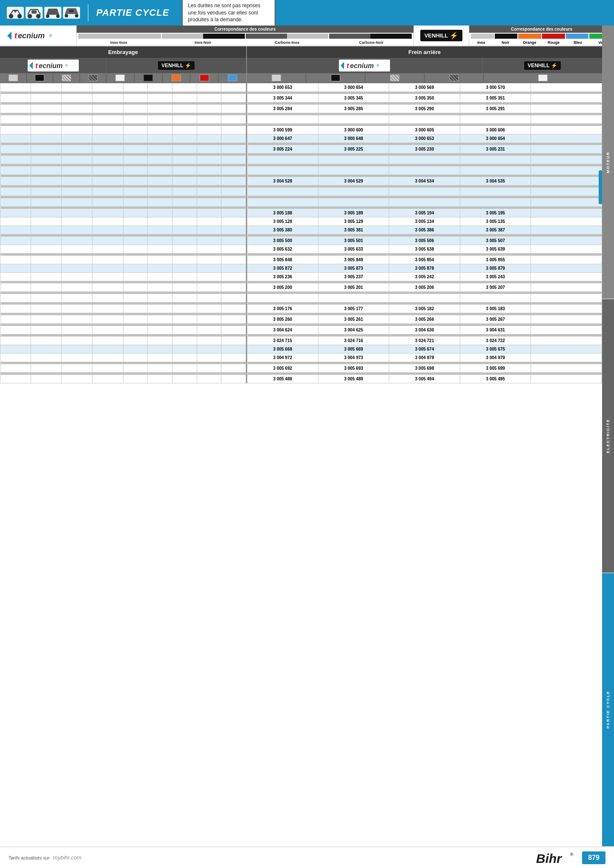 This screenshot has height=868, width=614. What do you see at coordinates (496, 349) in the screenshot?
I see `frein-tec-cell: 3 005 675` at bounding box center [496, 349].